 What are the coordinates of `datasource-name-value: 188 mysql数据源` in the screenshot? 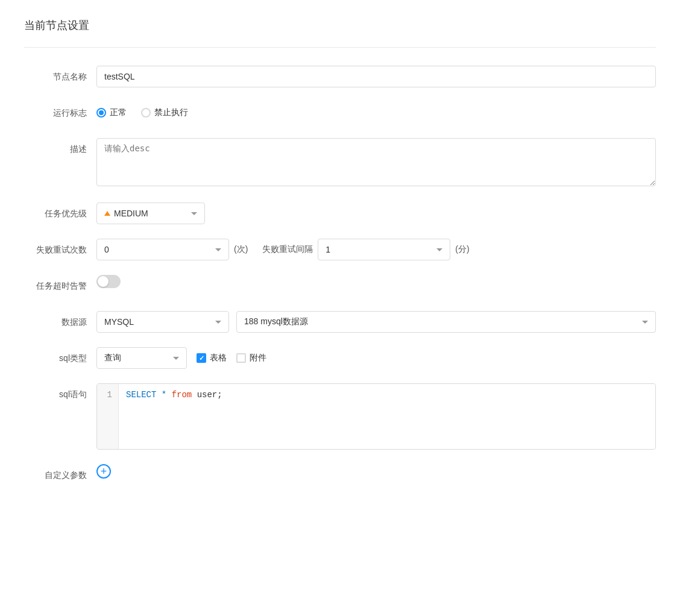 It's located at (276, 322).